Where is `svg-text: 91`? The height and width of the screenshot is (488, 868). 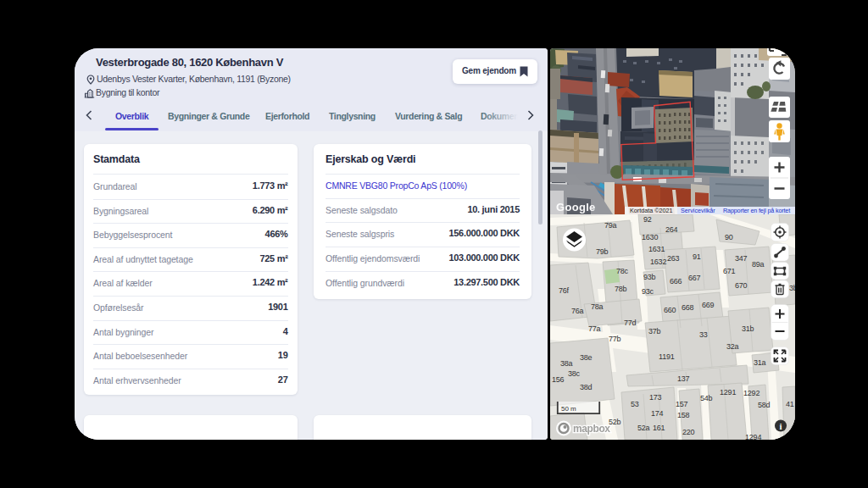
svg-text: 91 is located at coordinates (697, 257).